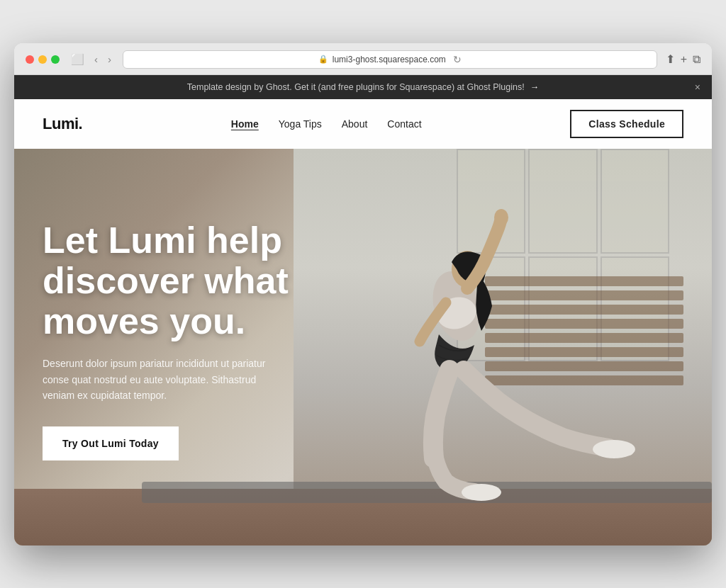 Image resolution: width=726 pixels, height=588 pixels. I want to click on nav-item-yoga-tips: Yoga Tips, so click(301, 124).